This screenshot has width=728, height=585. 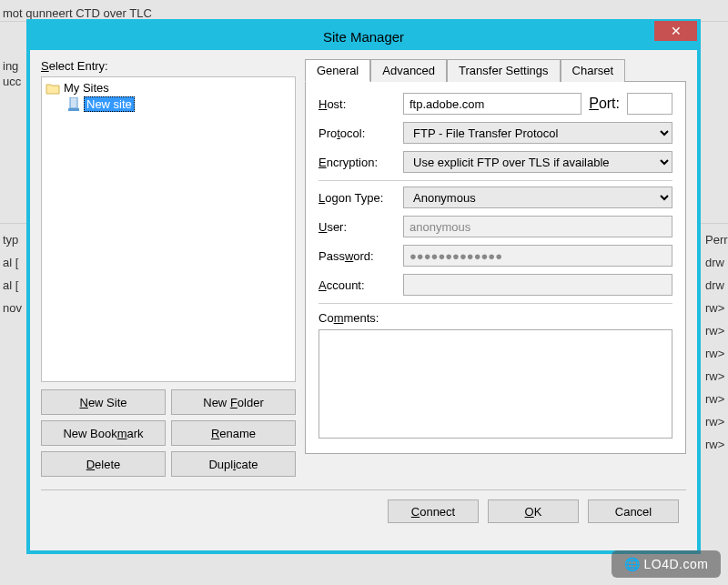 What do you see at coordinates (364, 489) in the screenshot?
I see `bottom-divider` at bounding box center [364, 489].